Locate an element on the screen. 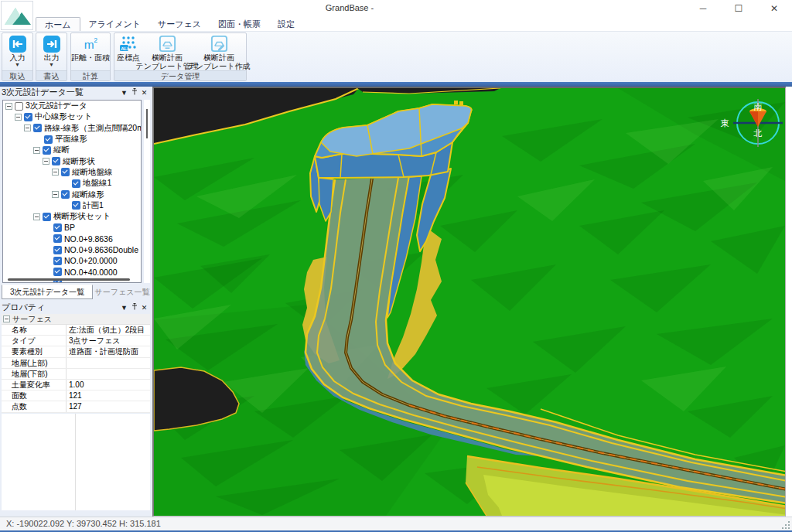 The image size is (792, 532). tree-item: 縦断形状 is located at coordinates (72, 161).